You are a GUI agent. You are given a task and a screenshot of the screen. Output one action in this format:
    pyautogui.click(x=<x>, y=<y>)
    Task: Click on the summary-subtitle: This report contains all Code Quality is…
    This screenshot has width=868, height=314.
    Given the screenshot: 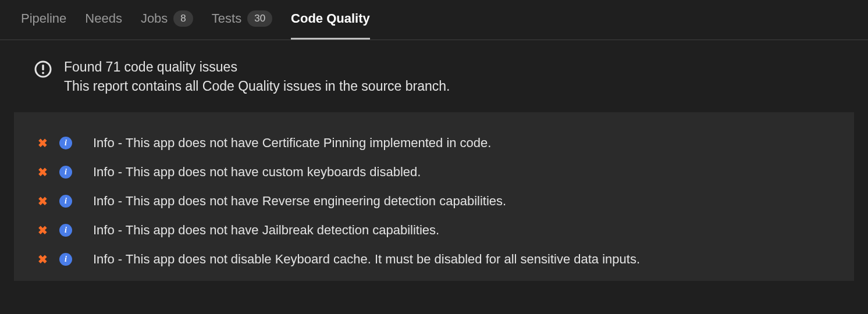 What is the action you would take?
    pyautogui.click(x=257, y=86)
    